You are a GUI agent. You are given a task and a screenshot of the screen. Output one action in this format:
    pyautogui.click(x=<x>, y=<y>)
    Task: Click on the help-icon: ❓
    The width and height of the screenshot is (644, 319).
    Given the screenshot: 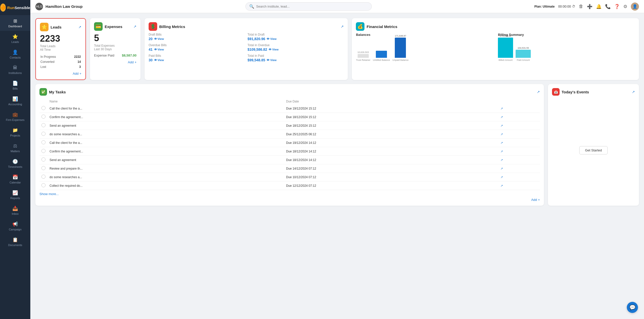 What is the action you would take?
    pyautogui.click(x=617, y=7)
    